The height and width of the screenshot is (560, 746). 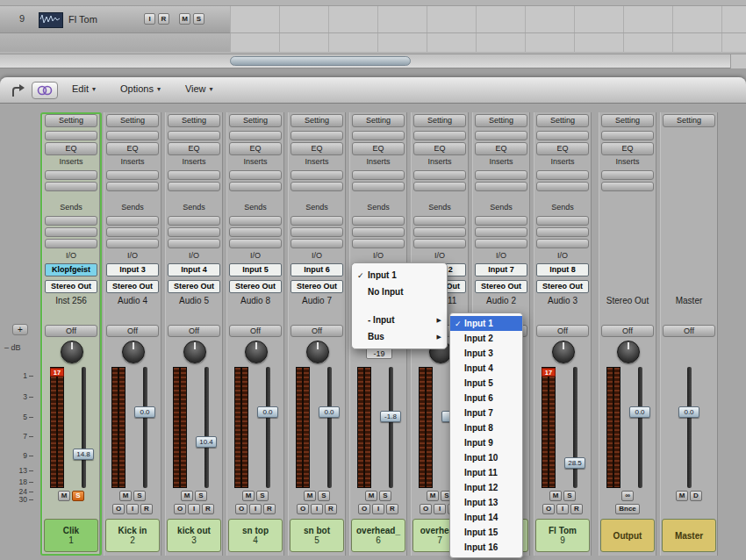 What do you see at coordinates (72, 352) in the screenshot?
I see `pan-knob` at bounding box center [72, 352].